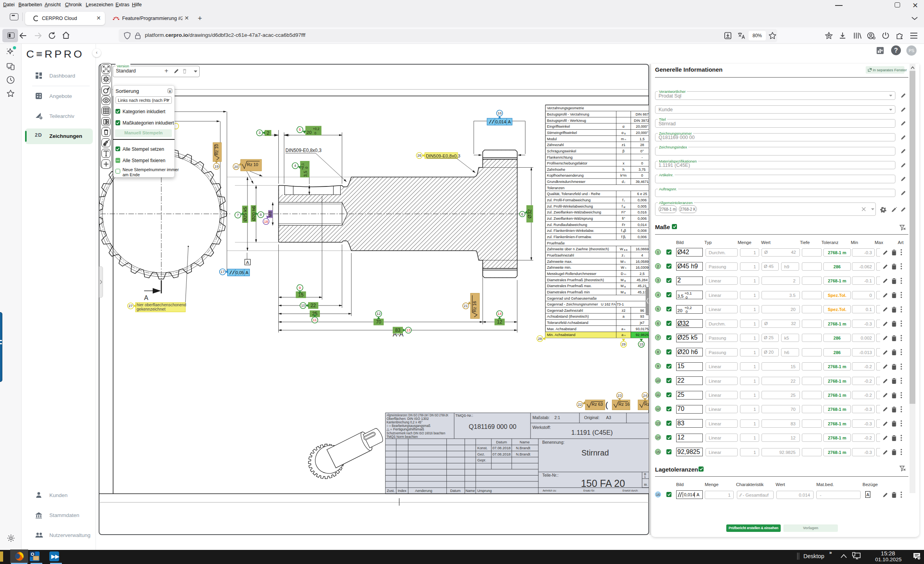  Describe the element at coordinates (540, 338) in the screenshot. I see `svg-text: 28` at that location.